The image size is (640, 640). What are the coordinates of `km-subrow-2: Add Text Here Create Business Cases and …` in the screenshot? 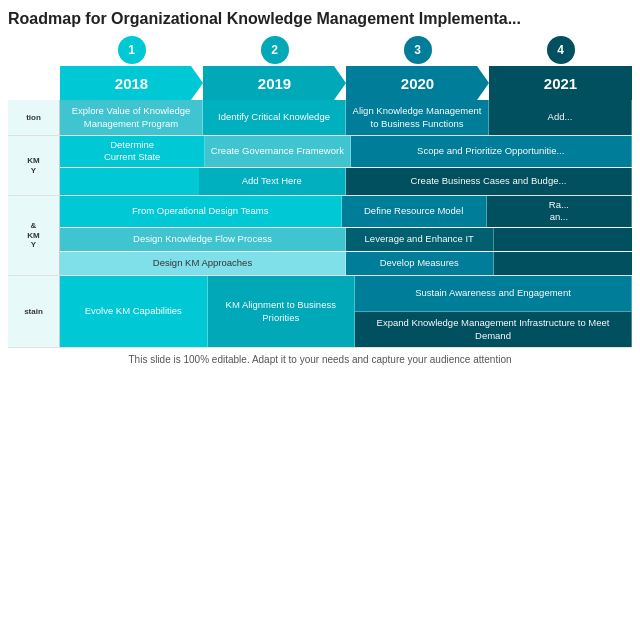 It's located at (346, 182).